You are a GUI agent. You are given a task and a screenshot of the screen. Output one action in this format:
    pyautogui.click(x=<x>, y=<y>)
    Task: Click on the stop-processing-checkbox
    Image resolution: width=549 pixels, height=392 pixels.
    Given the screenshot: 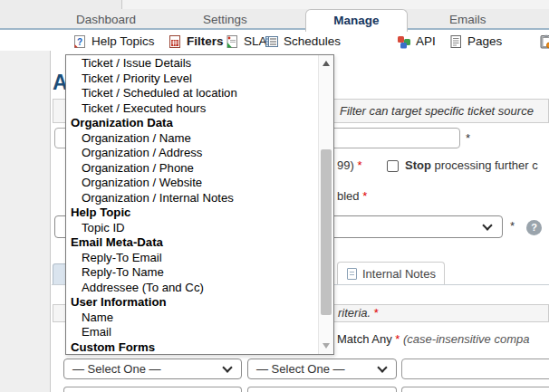 What is the action you would take?
    pyautogui.click(x=393, y=167)
    